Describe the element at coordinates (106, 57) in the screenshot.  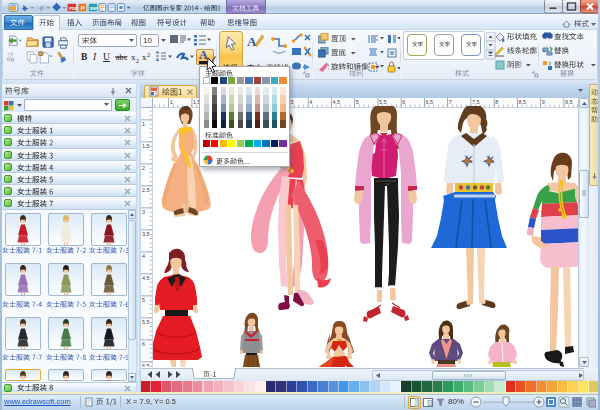
I see `svg-text: U` at that location.